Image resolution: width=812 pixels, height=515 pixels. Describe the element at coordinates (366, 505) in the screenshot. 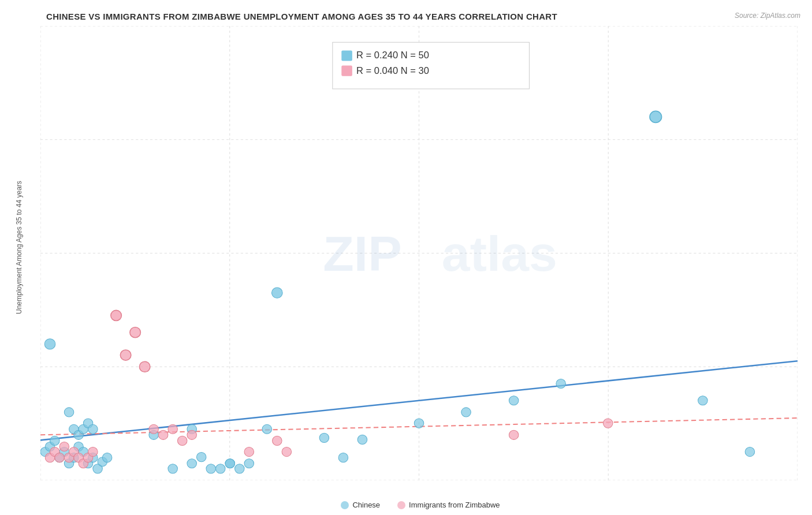

I see `chinese-legend-label: Chinese` at that location.